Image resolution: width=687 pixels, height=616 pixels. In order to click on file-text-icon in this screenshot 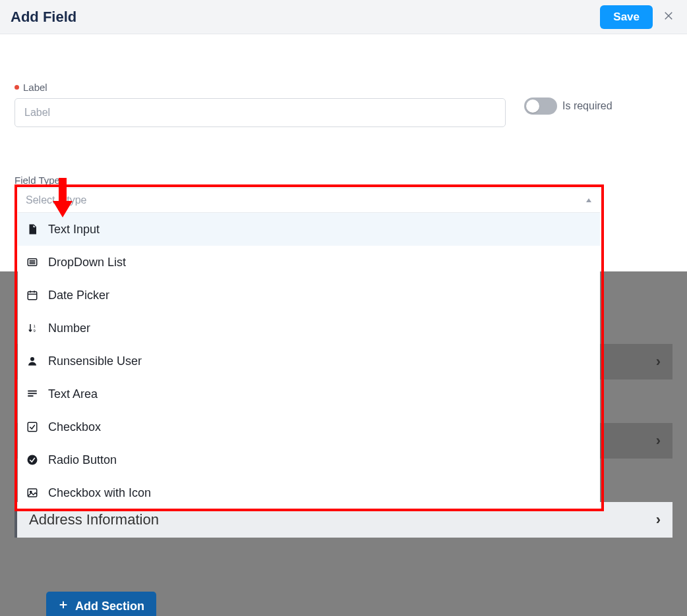, I will do `click(32, 229)`.